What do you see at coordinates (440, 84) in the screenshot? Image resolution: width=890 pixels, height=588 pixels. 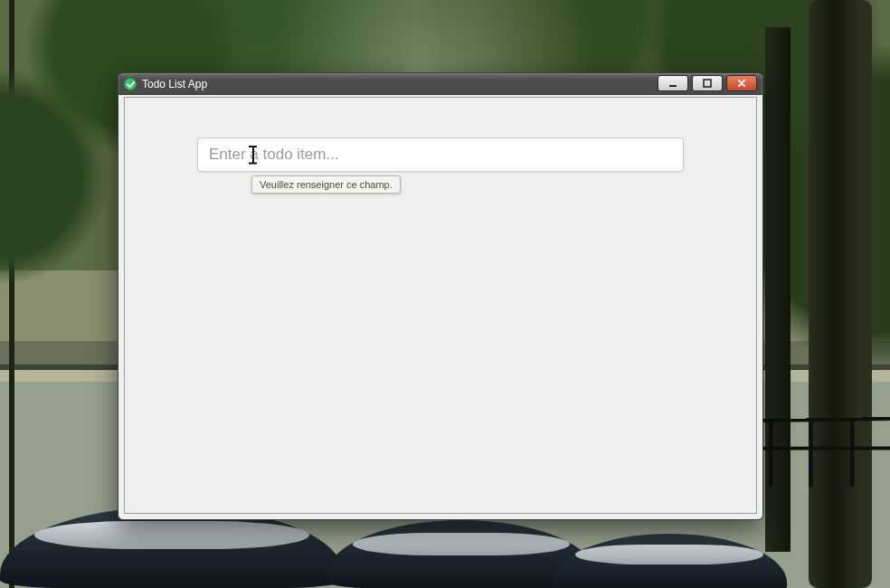 I see `titlebar: Todo List App` at bounding box center [440, 84].